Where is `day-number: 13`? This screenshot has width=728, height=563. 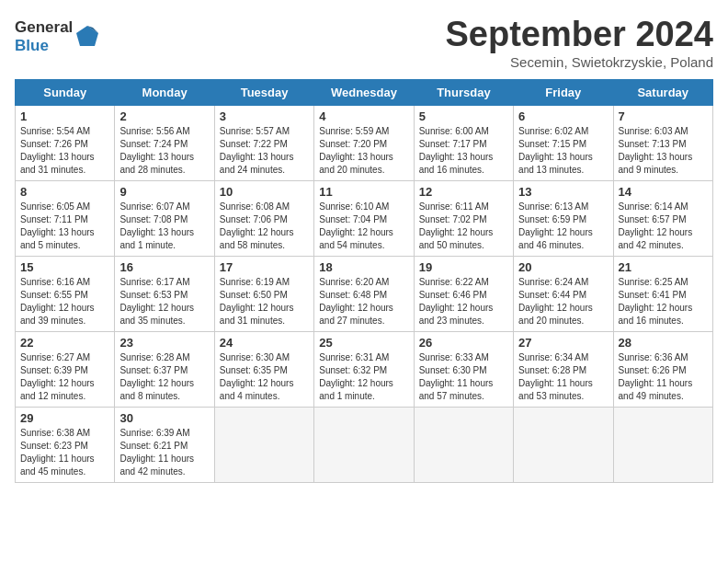 day-number: 13 is located at coordinates (563, 191).